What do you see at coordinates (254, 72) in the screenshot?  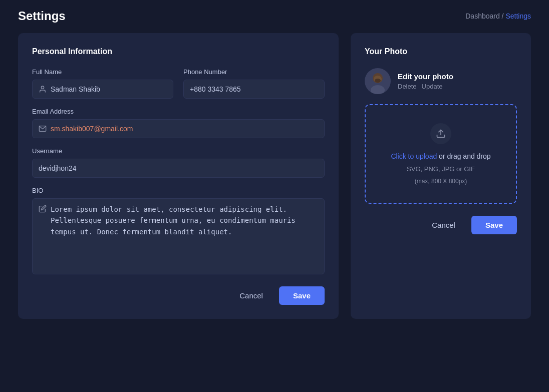 I see `phone-label: Phone Number` at bounding box center [254, 72].